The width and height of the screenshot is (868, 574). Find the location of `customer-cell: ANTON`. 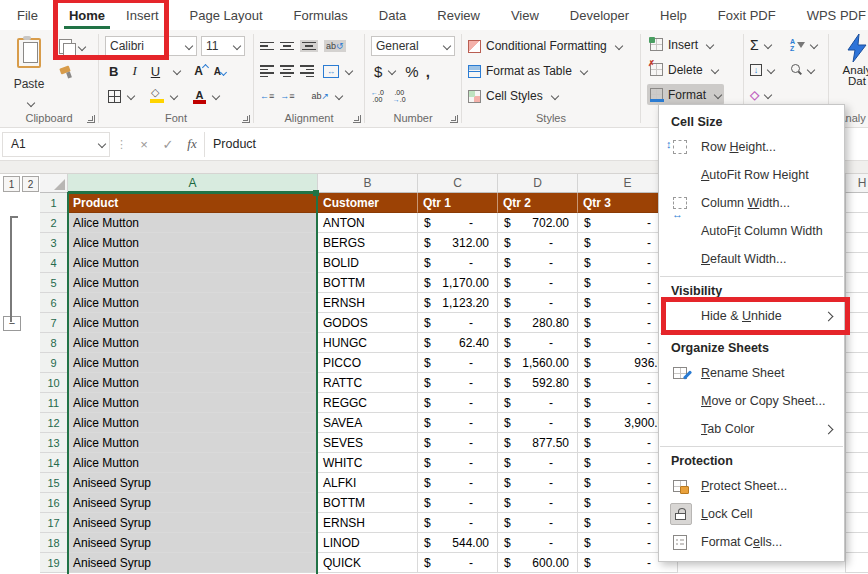

customer-cell: ANTON is located at coordinates (368, 223).